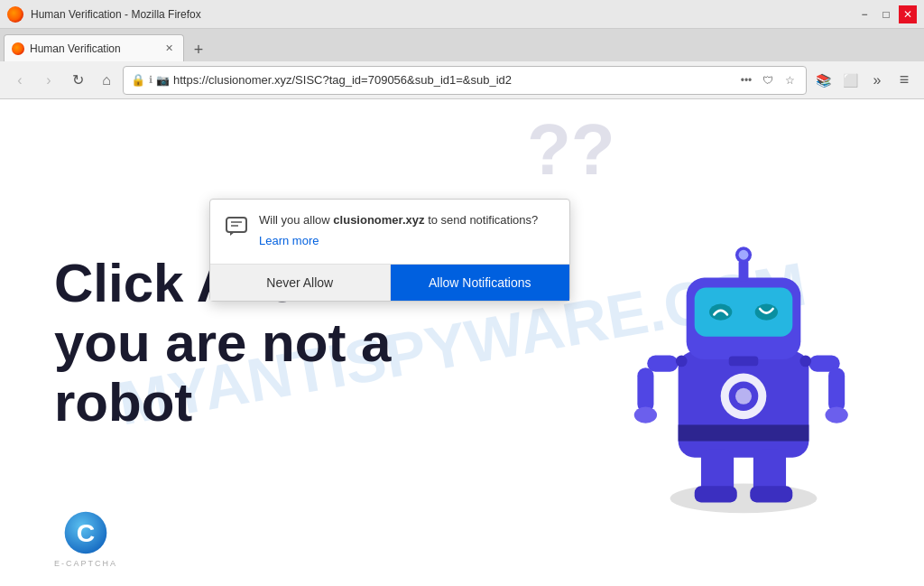 This screenshot has width=924, height=586. I want to click on titlebar: Human Verification - Mozilla Firefox − □…, so click(462, 14).